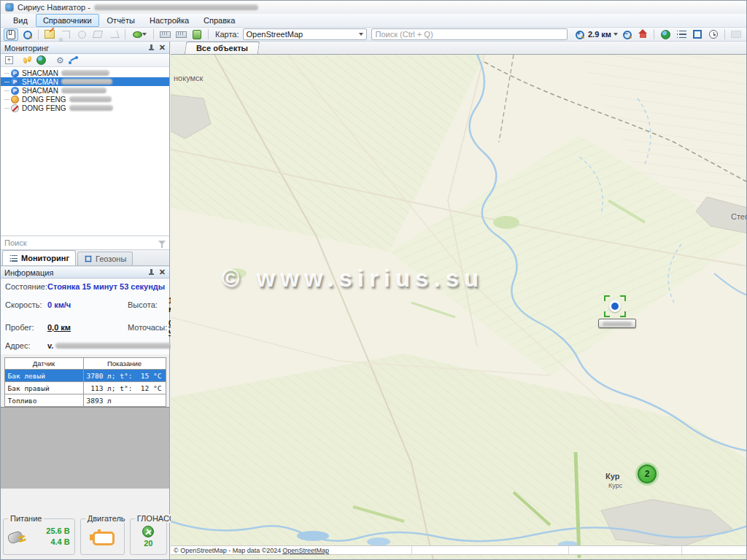 The image size is (747, 560). What do you see at coordinates (579, 35) in the screenshot?
I see `zoom-in-button: +` at bounding box center [579, 35].